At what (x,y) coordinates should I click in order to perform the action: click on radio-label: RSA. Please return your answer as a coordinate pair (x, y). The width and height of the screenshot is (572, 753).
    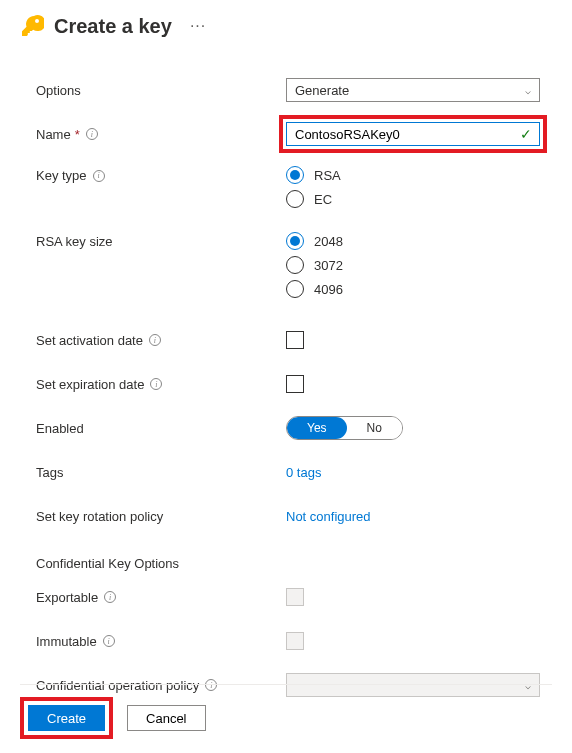
    Looking at the image, I should click on (328, 176).